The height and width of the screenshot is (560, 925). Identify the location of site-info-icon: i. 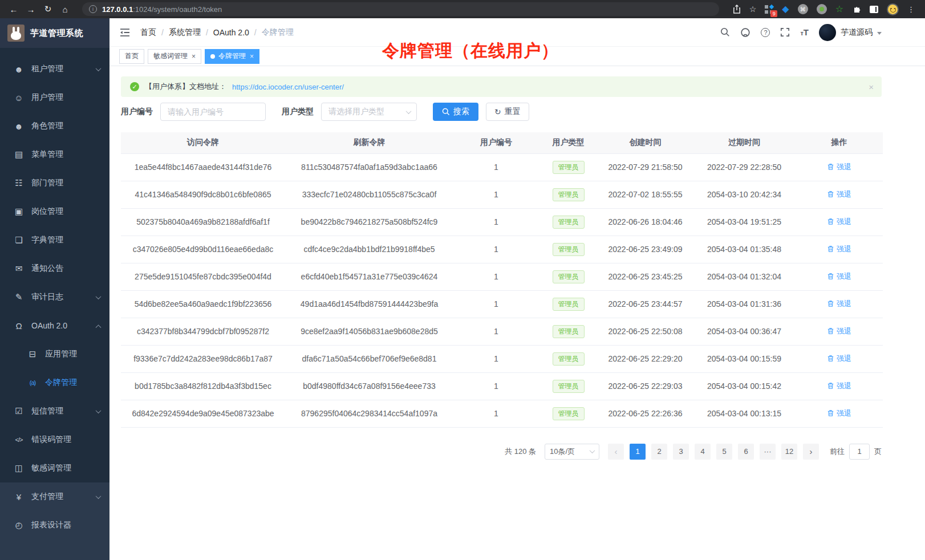
(93, 9).